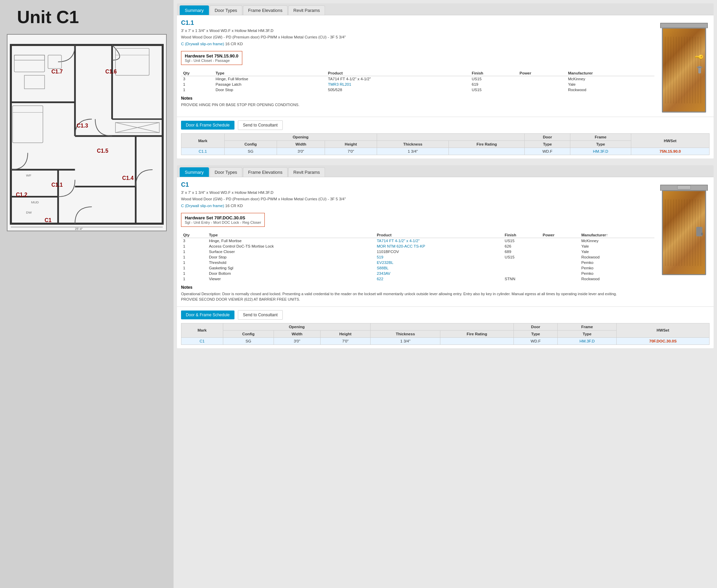  I want to click on tab-door-types-top: Door Types, so click(226, 10).